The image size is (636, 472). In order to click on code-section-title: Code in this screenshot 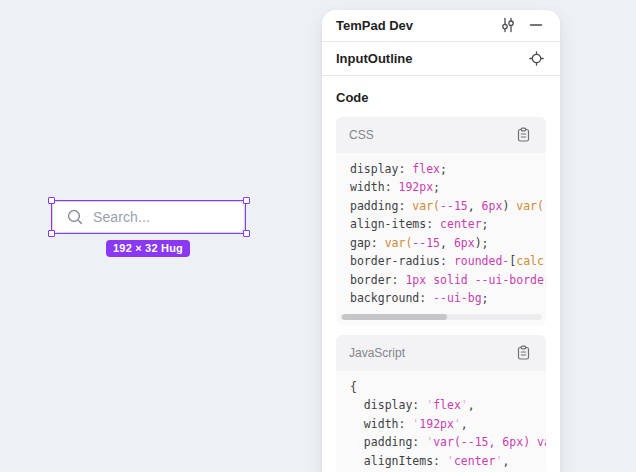, I will do `click(441, 98)`.